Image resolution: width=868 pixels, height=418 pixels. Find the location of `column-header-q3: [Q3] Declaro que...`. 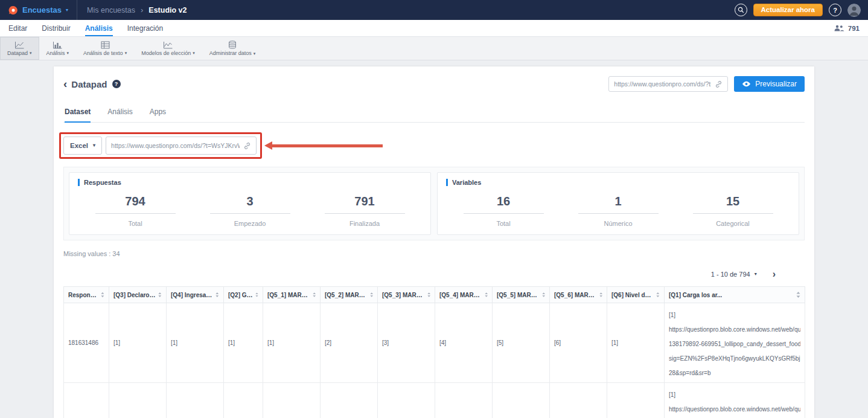

column-header-q3: [Q3] Declaro que... is located at coordinates (138, 295).